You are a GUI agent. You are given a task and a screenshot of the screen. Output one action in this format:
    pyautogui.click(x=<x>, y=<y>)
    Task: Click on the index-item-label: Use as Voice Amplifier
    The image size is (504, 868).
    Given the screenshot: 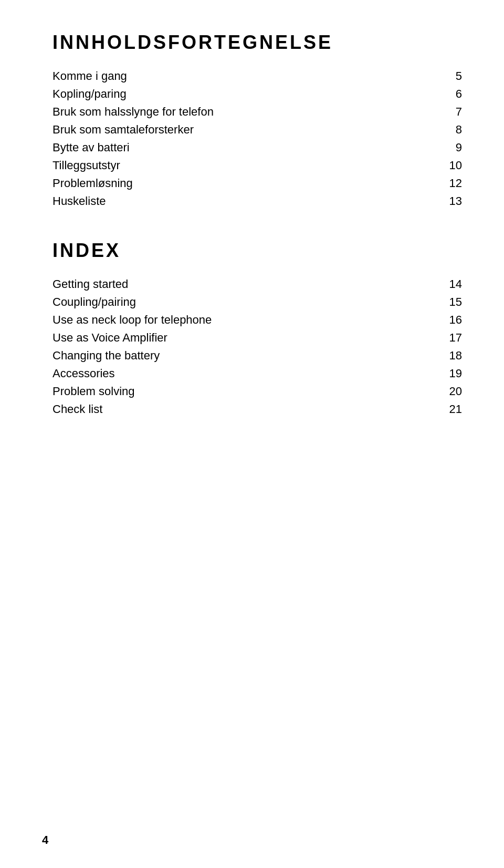 What is the action you would take?
    pyautogui.click(x=247, y=338)
    